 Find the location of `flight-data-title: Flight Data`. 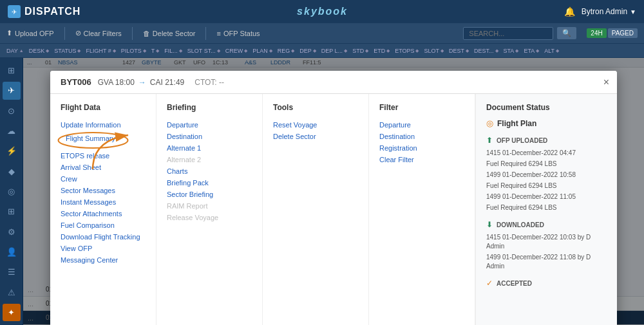

flight-data-title: Flight Data is located at coordinates (103, 109).